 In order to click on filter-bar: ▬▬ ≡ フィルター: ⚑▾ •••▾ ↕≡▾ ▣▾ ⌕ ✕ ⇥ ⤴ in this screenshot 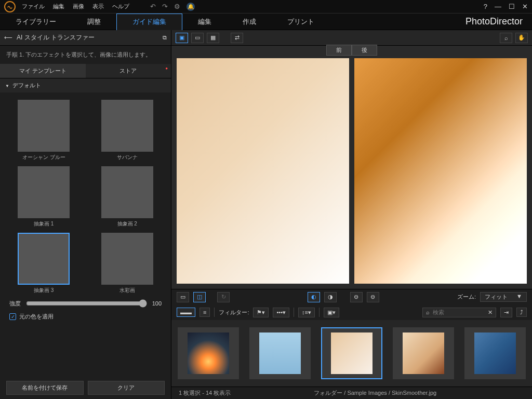, I will do `click(352, 312)`.